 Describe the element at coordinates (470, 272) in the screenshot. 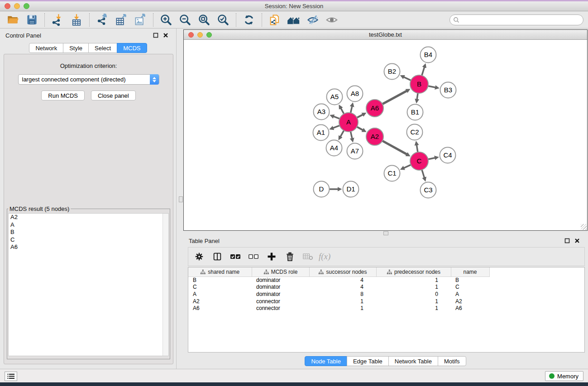

I see `column-header-name: name` at that location.